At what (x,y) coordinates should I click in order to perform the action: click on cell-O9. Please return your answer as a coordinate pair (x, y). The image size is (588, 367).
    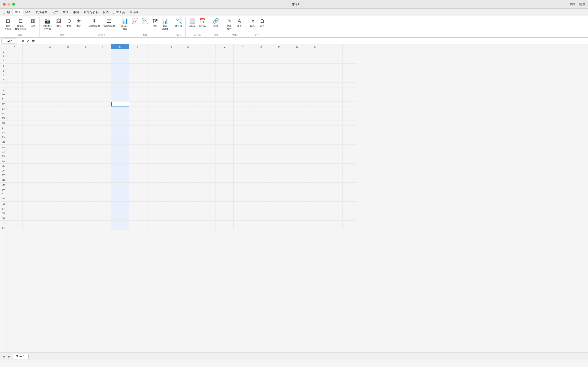
    Looking at the image, I should click on (261, 90).